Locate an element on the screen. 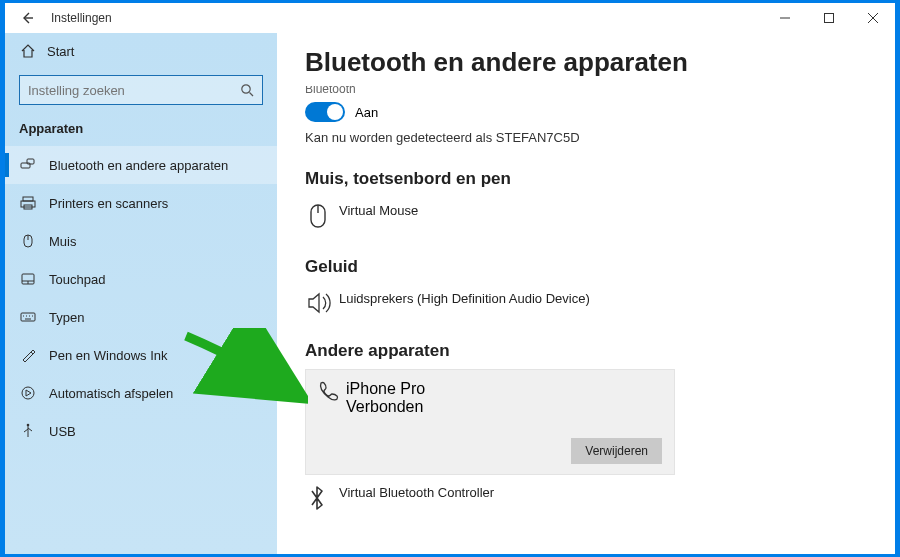 This screenshot has height=557, width=900. sidebar-item-label: Touchpad is located at coordinates (77, 280).